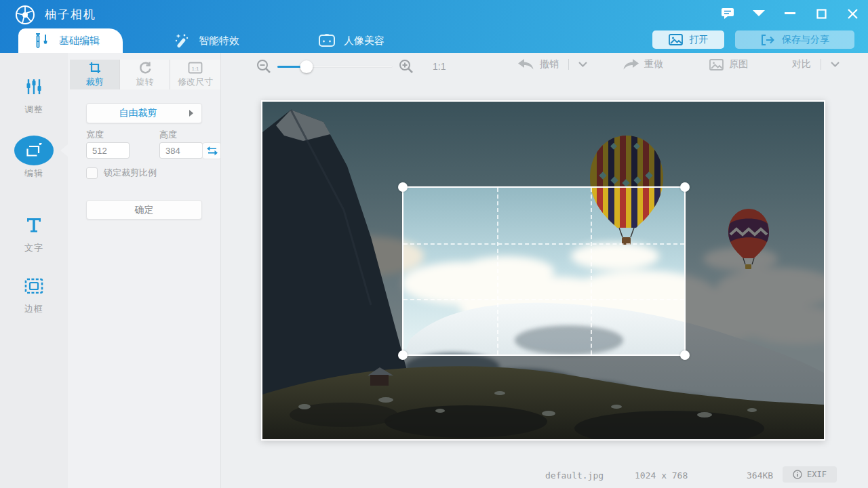 The width and height of the screenshot is (868, 488). Describe the element at coordinates (181, 150) in the screenshot. I see `height-input` at that location.